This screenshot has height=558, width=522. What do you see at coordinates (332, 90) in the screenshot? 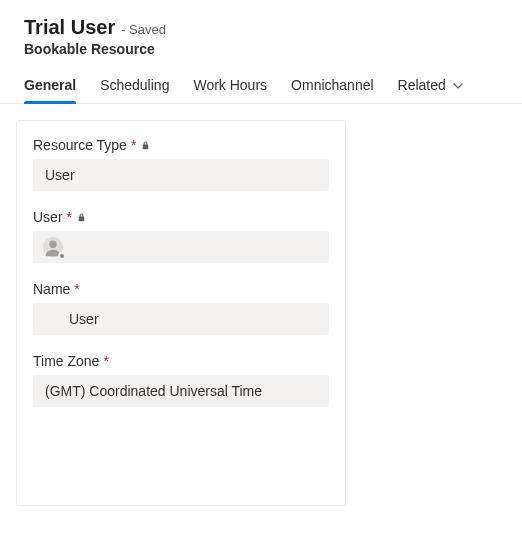
I see `tab-omnichannel: Omnichannel` at bounding box center [332, 90].